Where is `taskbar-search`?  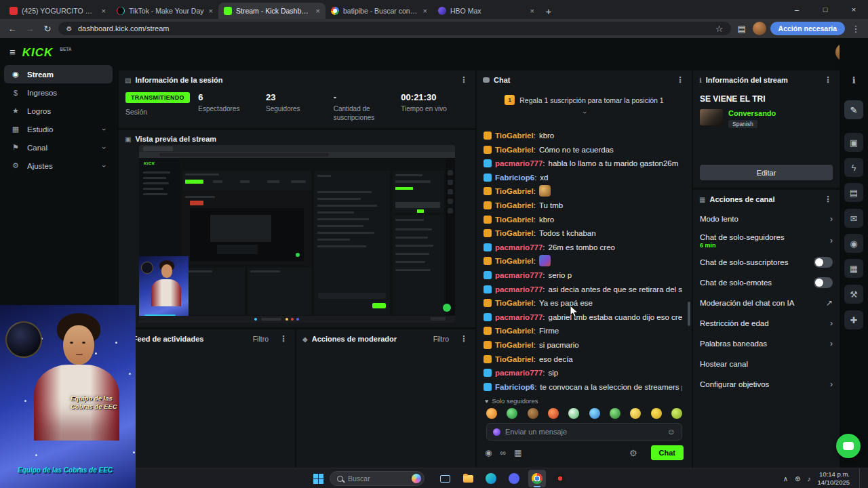
taskbar-search is located at coordinates (377, 479).